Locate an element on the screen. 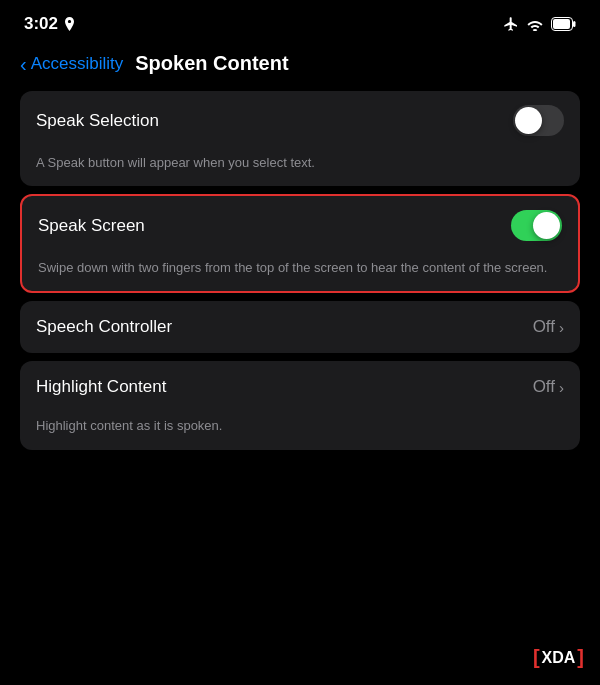 The height and width of the screenshot is (685, 600). page-title: Spoken Content is located at coordinates (212, 64).